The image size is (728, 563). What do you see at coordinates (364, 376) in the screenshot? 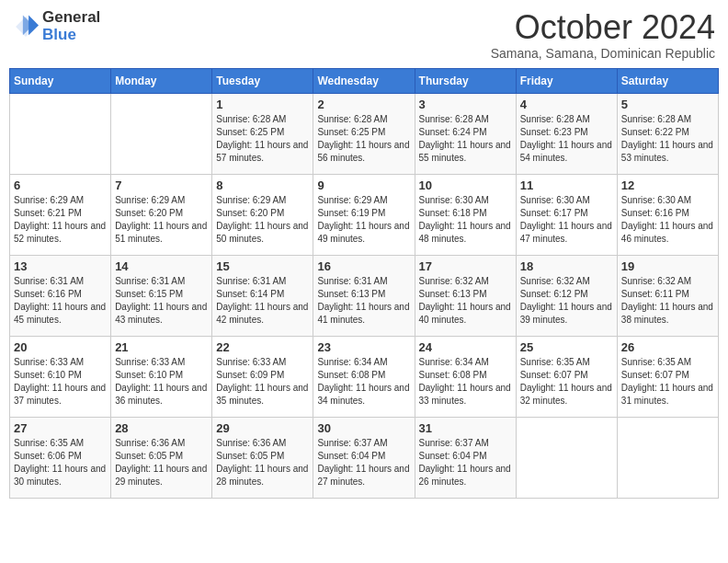
I see `week-row-4: 20Sunrise: 6:33 AMSunset: 6:10 PMDayligh…` at bounding box center [364, 376].